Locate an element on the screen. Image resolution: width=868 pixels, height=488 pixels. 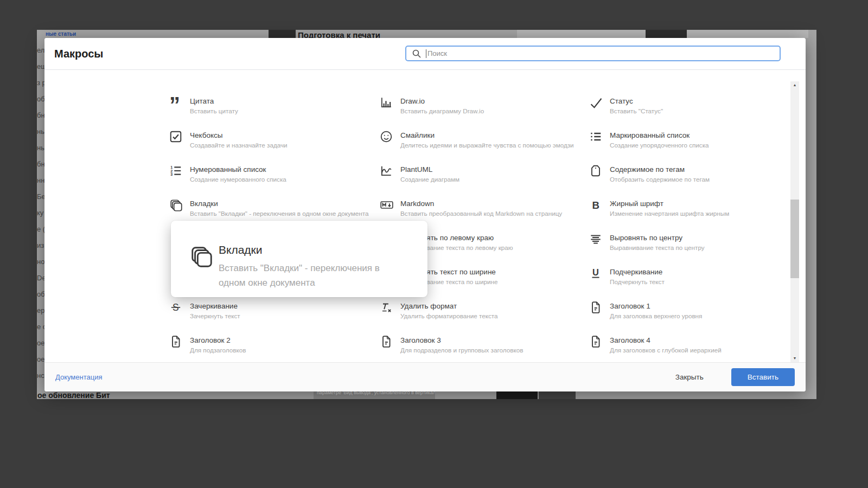
backdrop-text-fragment: нь is located at coordinates (41, 132).